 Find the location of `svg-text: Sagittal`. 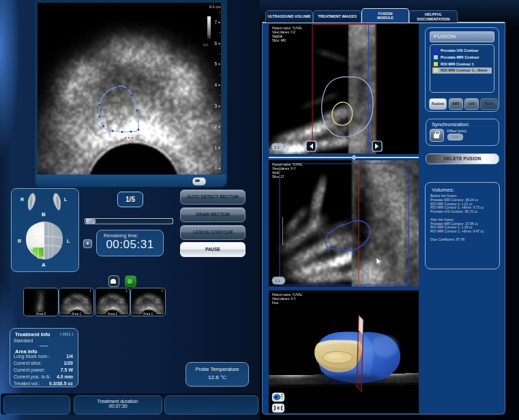

svg-text: Sagittal is located at coordinates (277, 37).